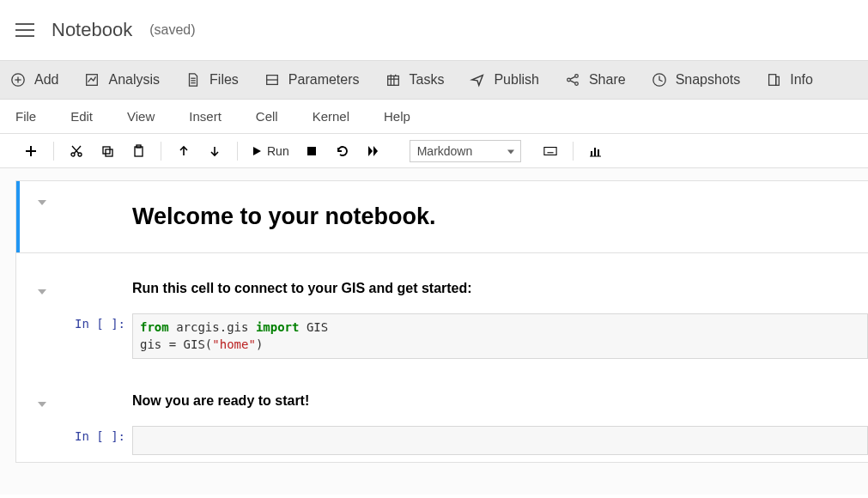  What do you see at coordinates (500, 440) in the screenshot?
I see `code-editor` at bounding box center [500, 440].